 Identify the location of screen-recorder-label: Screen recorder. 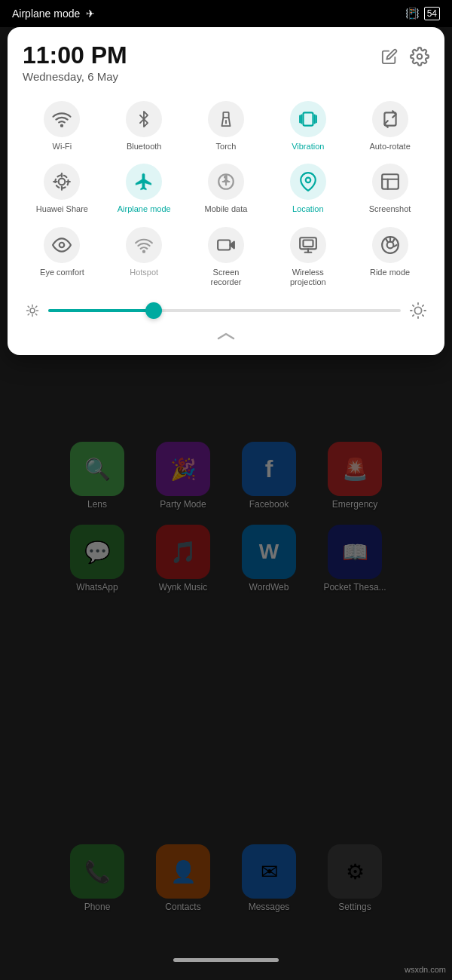
(226, 277).